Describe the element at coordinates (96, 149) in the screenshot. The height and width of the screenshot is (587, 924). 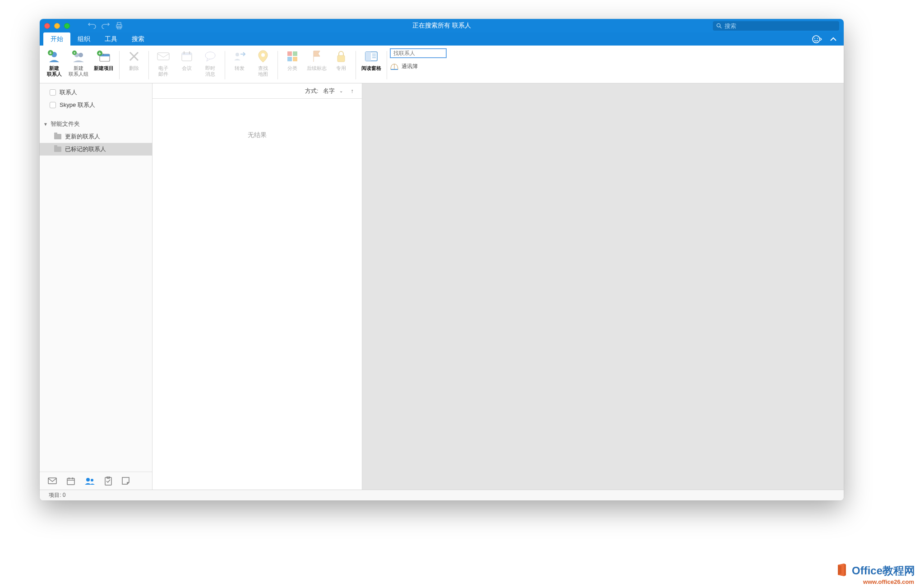
I see `sidebar-item-flagged-contacts: 已标记的联系人` at that location.